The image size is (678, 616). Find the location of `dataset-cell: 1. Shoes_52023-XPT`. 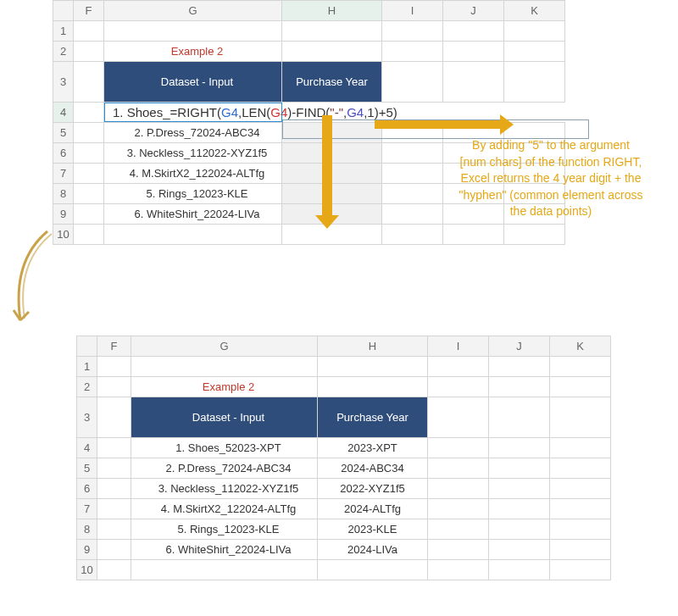

dataset-cell: 1. Shoes_52023-XPT is located at coordinates (225, 448).